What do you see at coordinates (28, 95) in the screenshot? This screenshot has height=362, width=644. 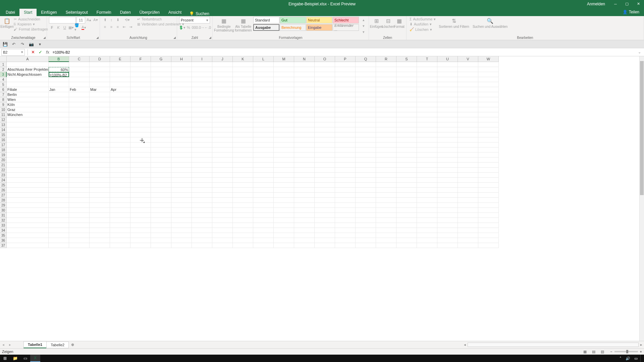 I see `cell: Berlin` at bounding box center [28, 95].